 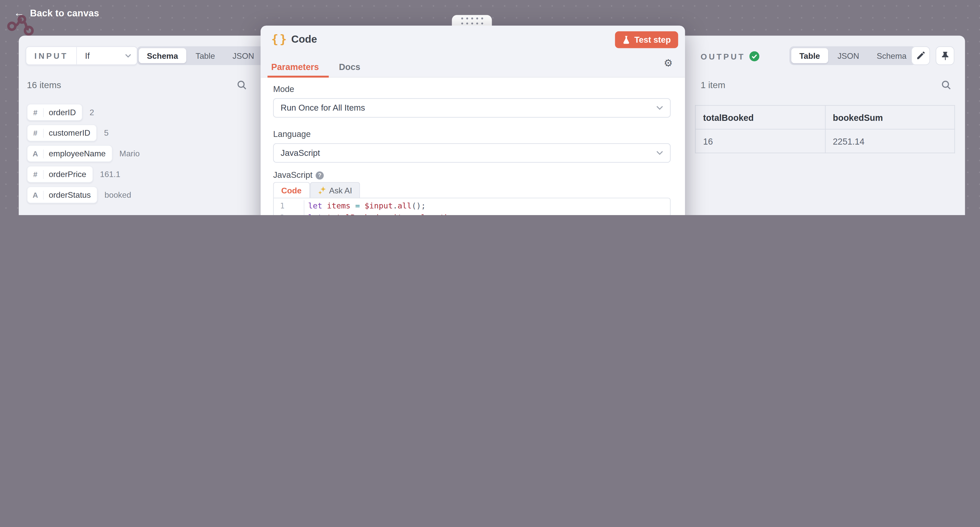 What do you see at coordinates (754, 56) in the screenshot?
I see `success-check-icon` at bounding box center [754, 56].